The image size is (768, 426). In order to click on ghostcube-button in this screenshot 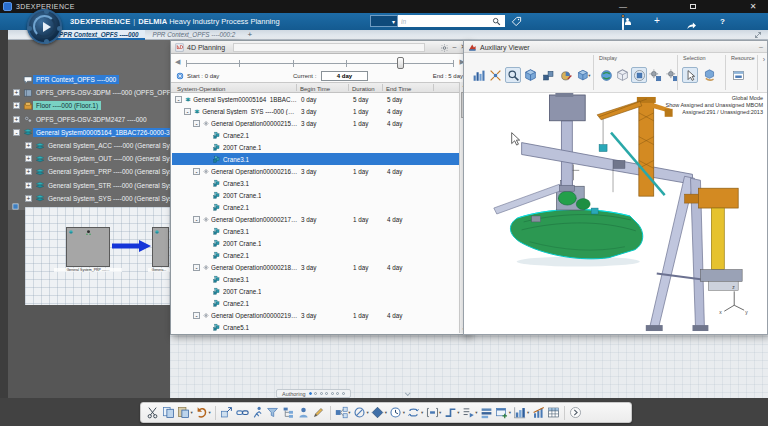, I will do `click(623, 75)`.